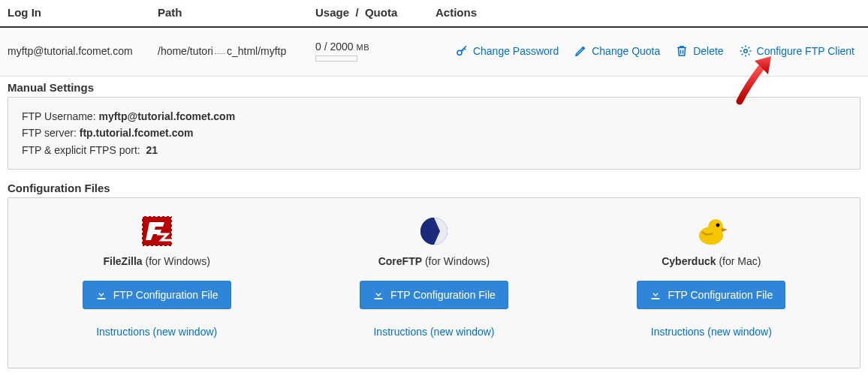 This screenshot has height=376, width=868. I want to click on ftp-username: myftp@tutorial.fcomet.com, so click(167, 116).